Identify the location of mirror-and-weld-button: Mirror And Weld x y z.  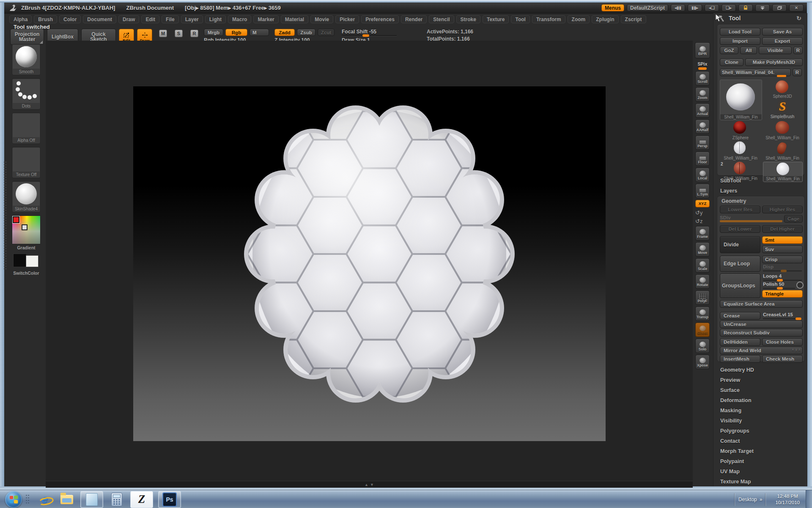
(761, 351).